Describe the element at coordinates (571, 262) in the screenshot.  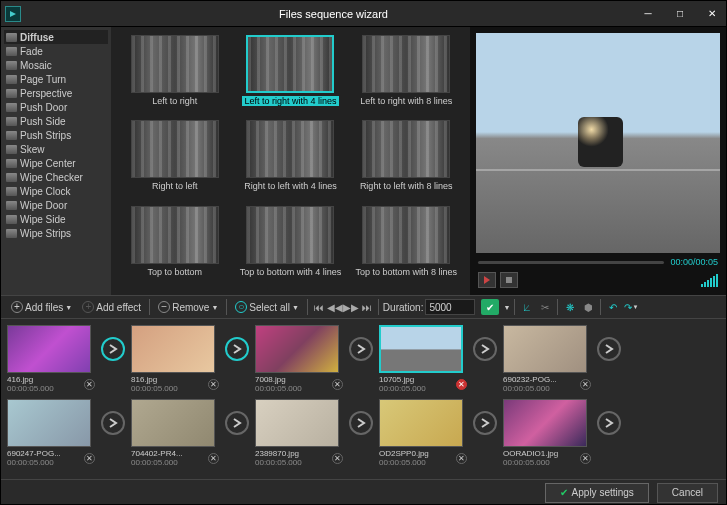
I see `preview-timeline` at that location.